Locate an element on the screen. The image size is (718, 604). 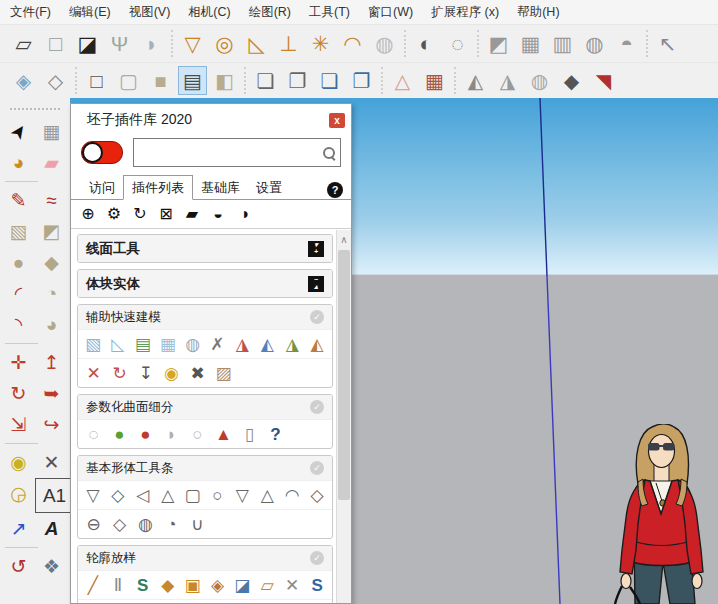
cube-green-arrow-icon: ▤ is located at coordinates (143, 344).